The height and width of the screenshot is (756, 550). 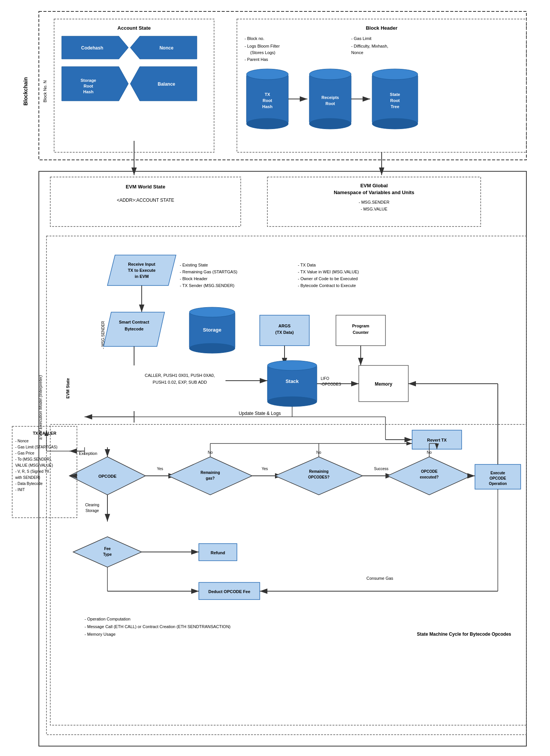 I want to click on tc-item2: - Gas Limit (STARTGAS), so click(x=37, y=447).